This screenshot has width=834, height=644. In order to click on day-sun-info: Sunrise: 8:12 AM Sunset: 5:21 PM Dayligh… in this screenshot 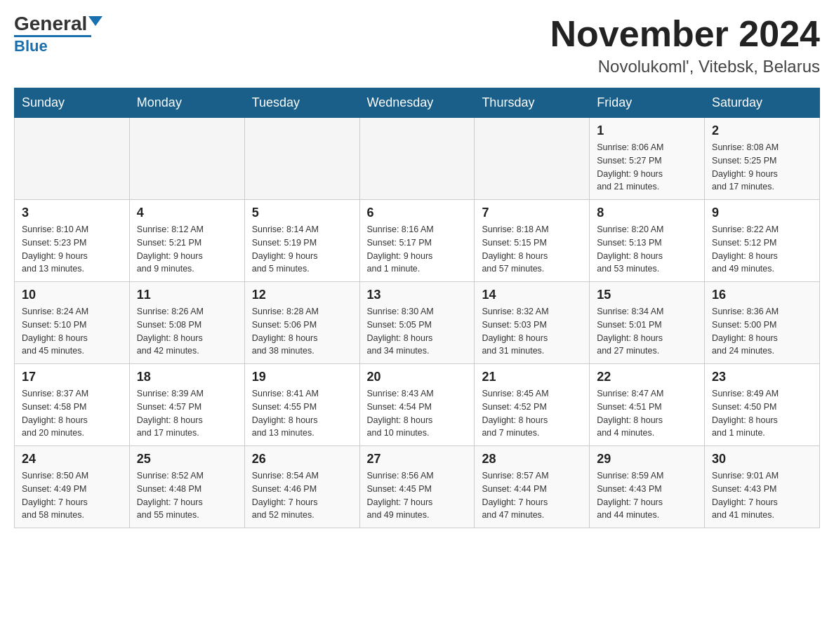, I will do `click(187, 250)`.